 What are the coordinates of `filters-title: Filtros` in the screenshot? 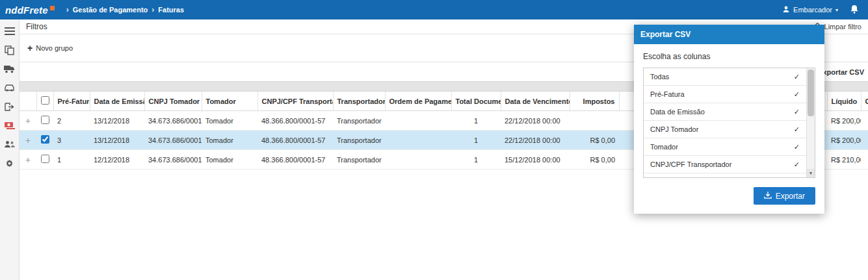 It's located at (36, 27).